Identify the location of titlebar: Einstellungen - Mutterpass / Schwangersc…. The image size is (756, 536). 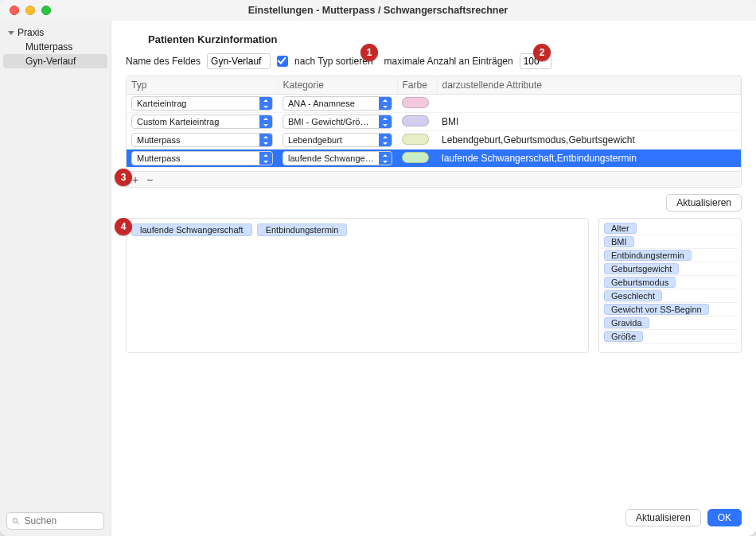
(378, 10).